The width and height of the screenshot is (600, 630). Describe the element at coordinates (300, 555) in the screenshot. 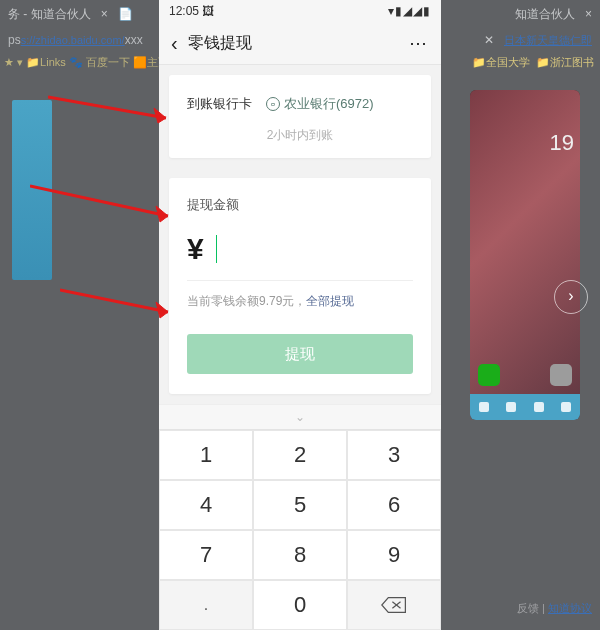

I see `key-8: 8` at that location.